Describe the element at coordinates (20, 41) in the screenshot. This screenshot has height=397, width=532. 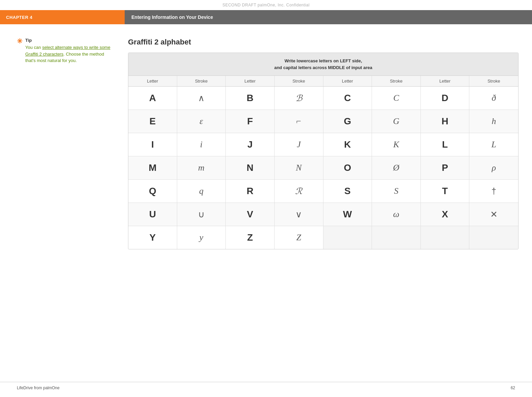
I see `tip-asterisk-icon: ✳` at that location.